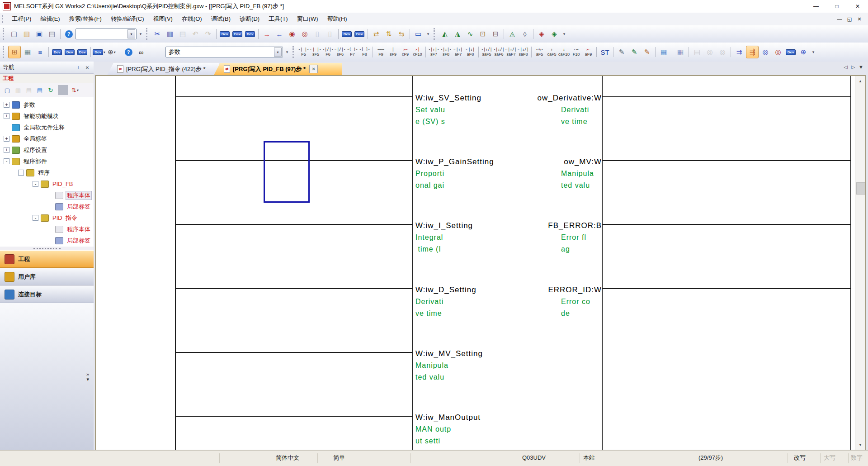 Image resolution: width=868 pixels, height=466 pixels. I want to click on menu-item: 工具(T), so click(278, 19).